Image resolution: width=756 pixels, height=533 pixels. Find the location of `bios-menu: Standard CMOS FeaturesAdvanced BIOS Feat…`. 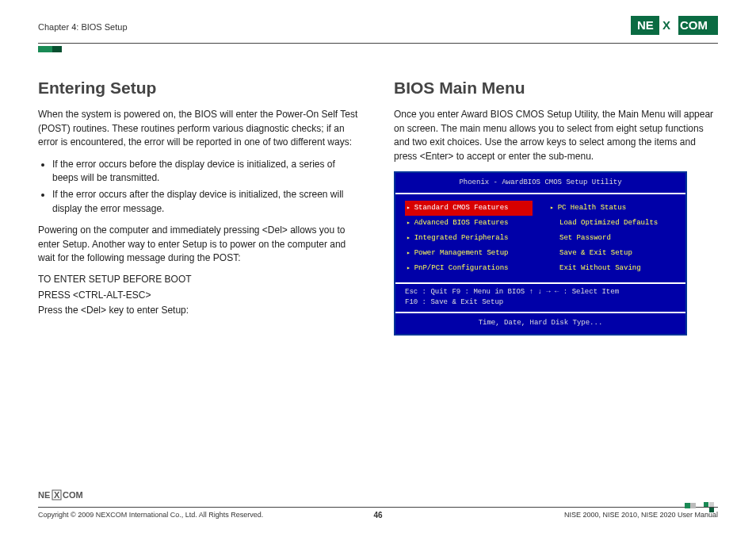

bios-menu: Standard CMOS FeaturesAdvanced BIOS Feat… is located at coordinates (540, 238).